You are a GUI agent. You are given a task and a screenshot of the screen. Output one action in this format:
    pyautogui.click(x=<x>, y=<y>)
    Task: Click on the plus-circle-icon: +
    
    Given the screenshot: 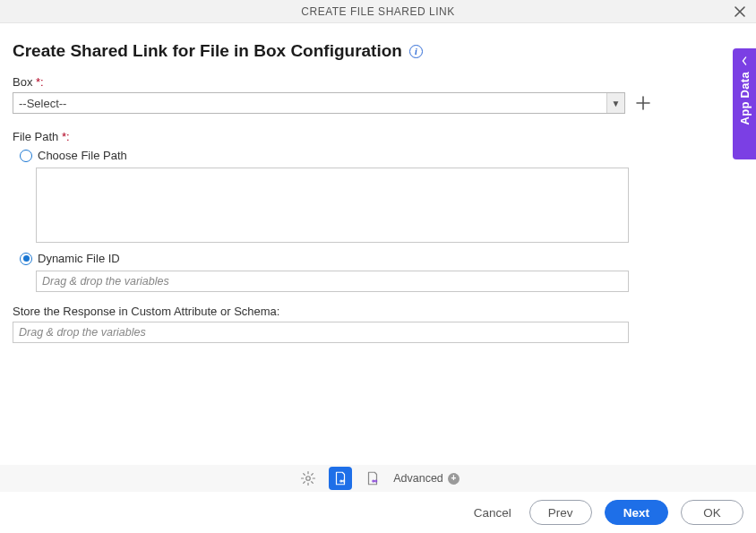 What is the action you would take?
    pyautogui.click(x=453, y=478)
    